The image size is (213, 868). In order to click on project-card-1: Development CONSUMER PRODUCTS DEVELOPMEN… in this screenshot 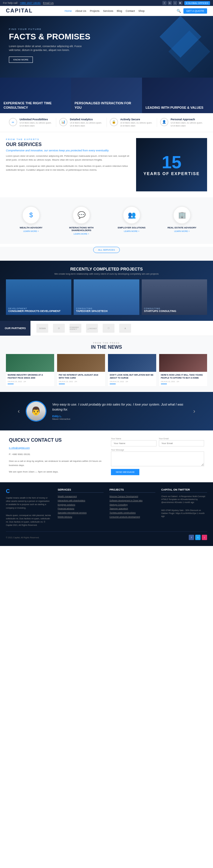, I will do `click(39, 297)`.